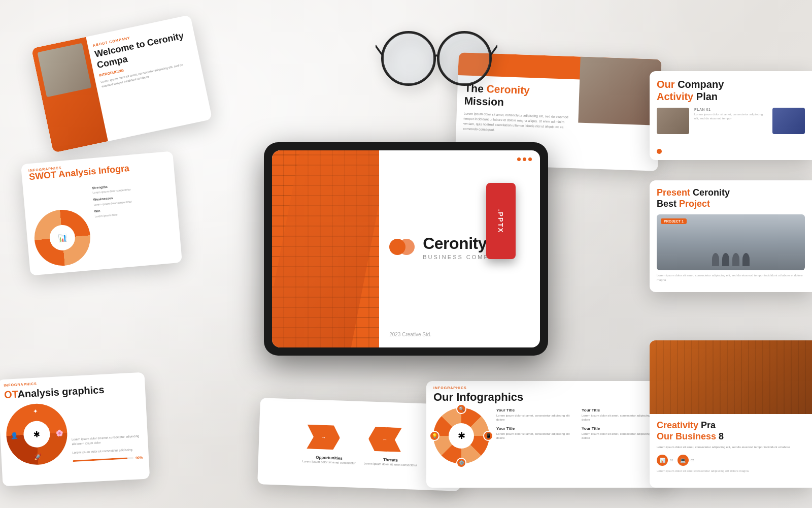 This screenshot has width=812, height=508. Describe the element at coordinates (37, 434) in the screenshot. I see `ot-wheel: ✦ 🚀 👤 🌸 ✱ S W O T` at that location.